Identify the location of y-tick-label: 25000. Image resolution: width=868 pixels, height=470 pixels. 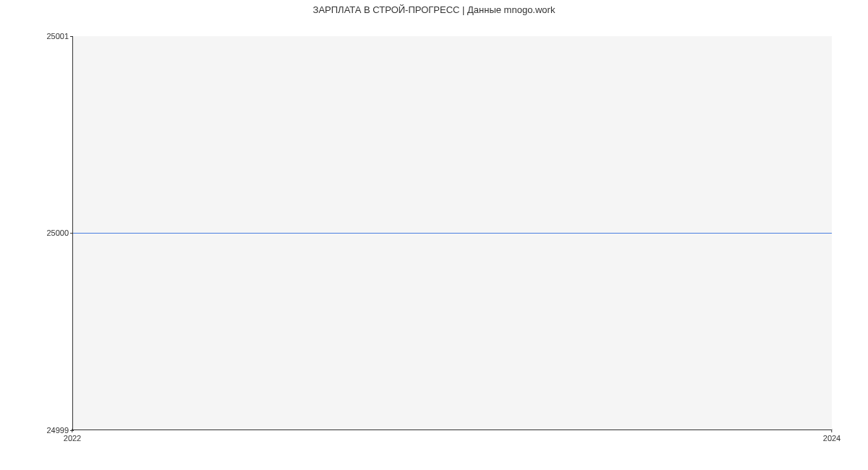
(58, 233).